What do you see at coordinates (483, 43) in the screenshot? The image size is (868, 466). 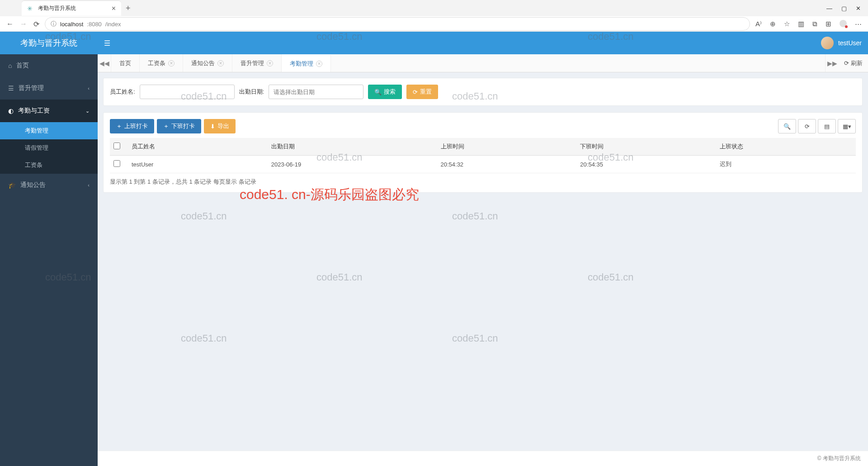 I see `topbar: ☰ testUser` at bounding box center [483, 43].